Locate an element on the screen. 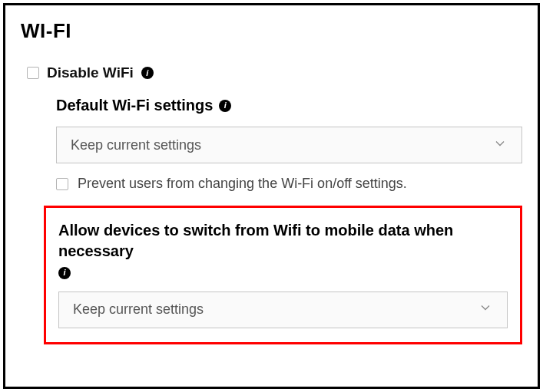 The image size is (543, 392). disable-wifi-row: Disable WiFi i is located at coordinates (272, 73).